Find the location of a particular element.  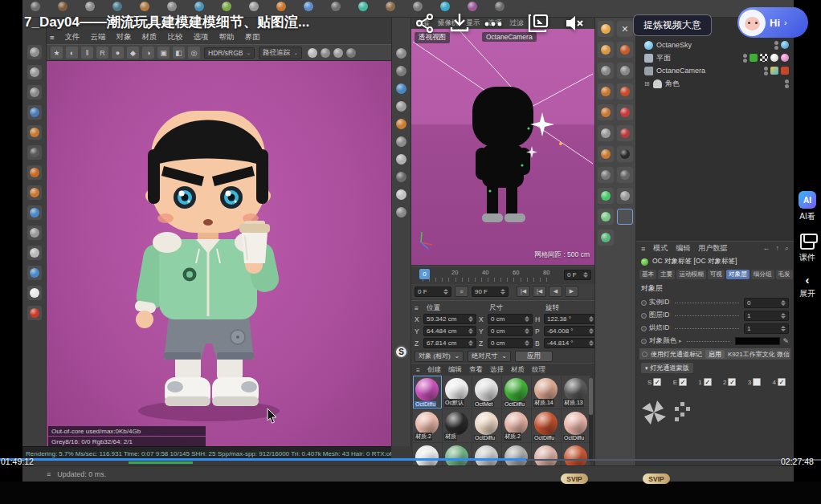

light-channel-checkbox: 3 is located at coordinates (754, 382).